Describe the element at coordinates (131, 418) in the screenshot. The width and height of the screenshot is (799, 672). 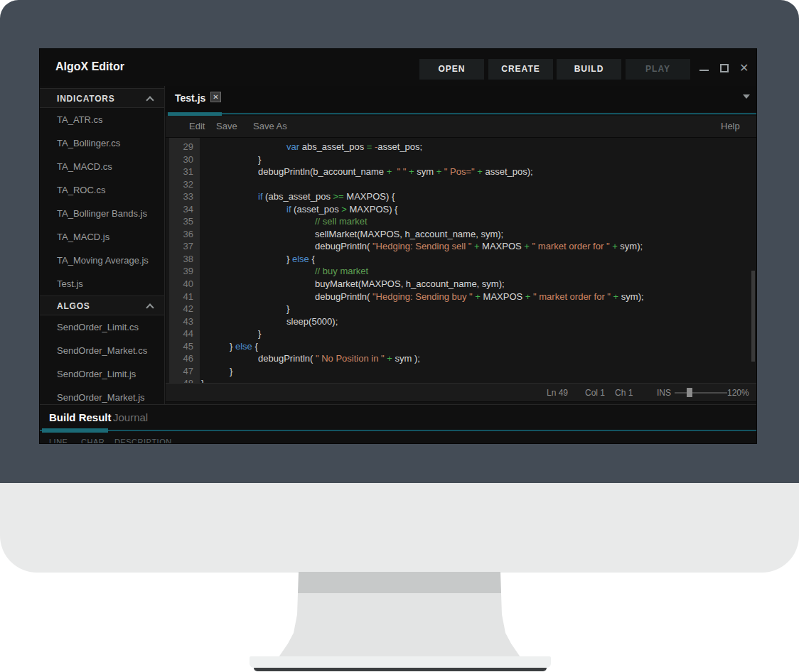
I see `tab-journal: Journal` at that location.